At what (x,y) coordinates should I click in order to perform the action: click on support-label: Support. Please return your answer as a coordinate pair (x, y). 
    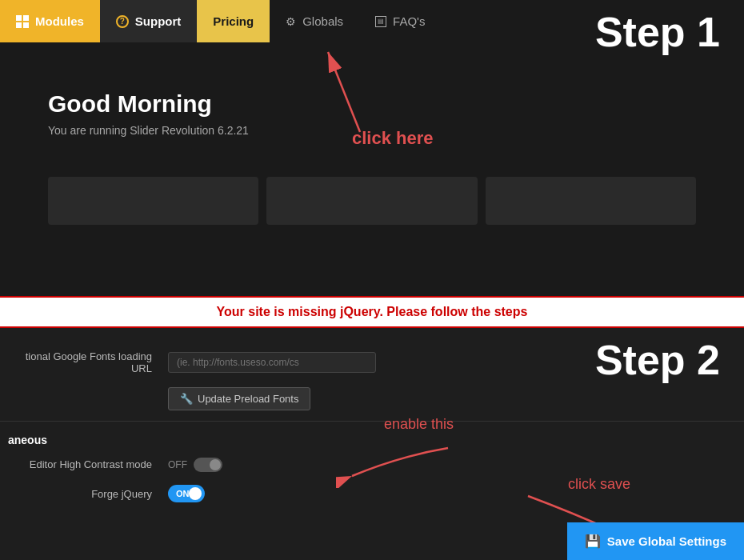
    Looking at the image, I should click on (158, 21).